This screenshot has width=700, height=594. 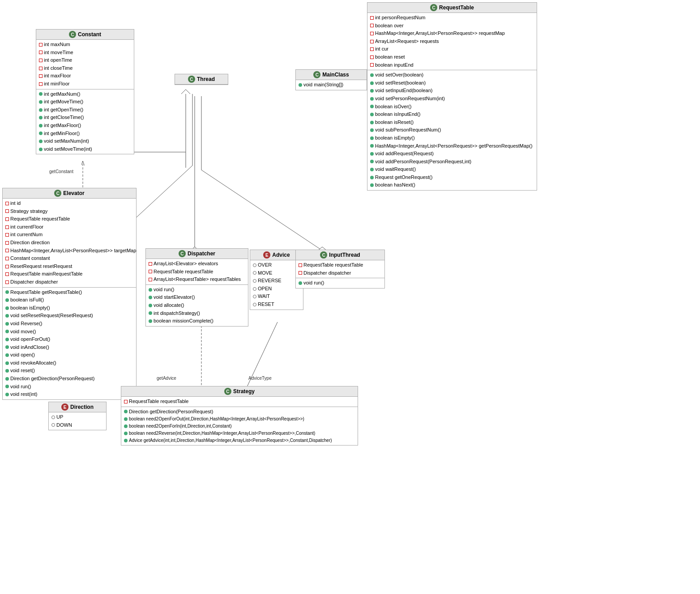 I want to click on field-row: int closeTime, so click(x=85, y=68).